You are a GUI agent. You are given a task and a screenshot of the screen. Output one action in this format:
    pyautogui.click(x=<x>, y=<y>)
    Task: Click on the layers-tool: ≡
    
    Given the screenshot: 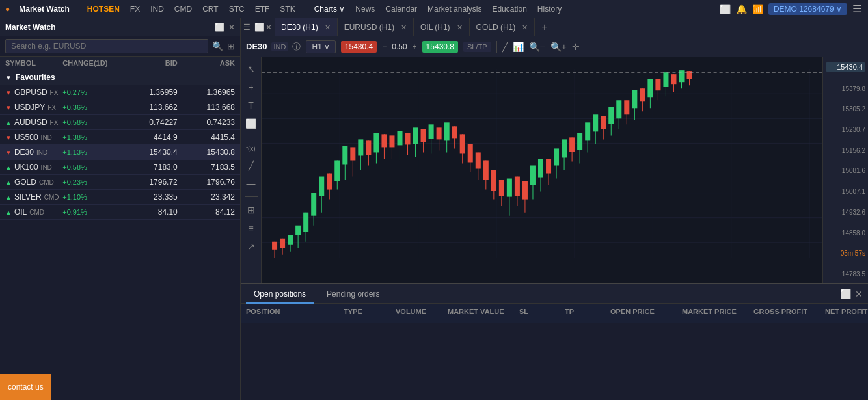 What is the action you would take?
    pyautogui.click(x=251, y=228)
    